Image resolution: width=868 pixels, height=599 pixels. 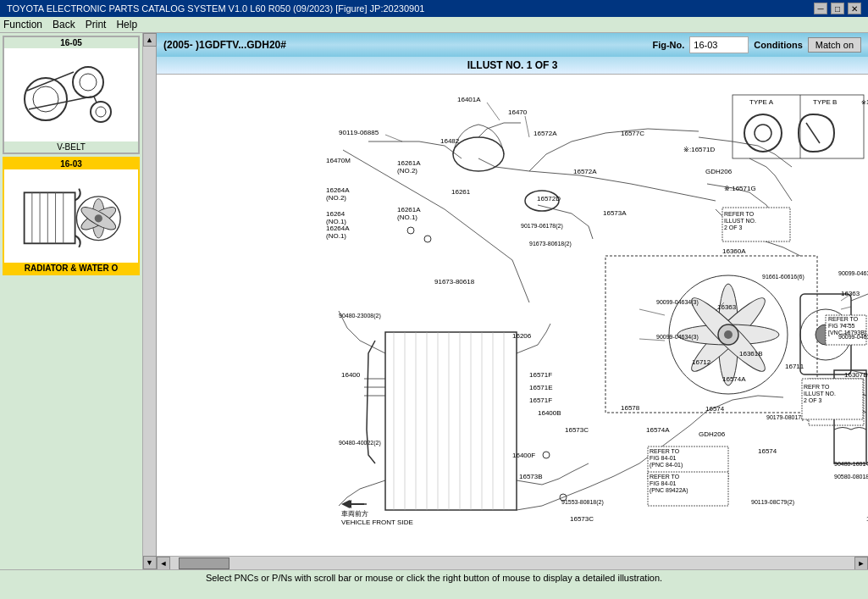 What do you see at coordinates (336, 236) in the screenshot?
I see `svg-text: (NO.1)` at bounding box center [336, 236].